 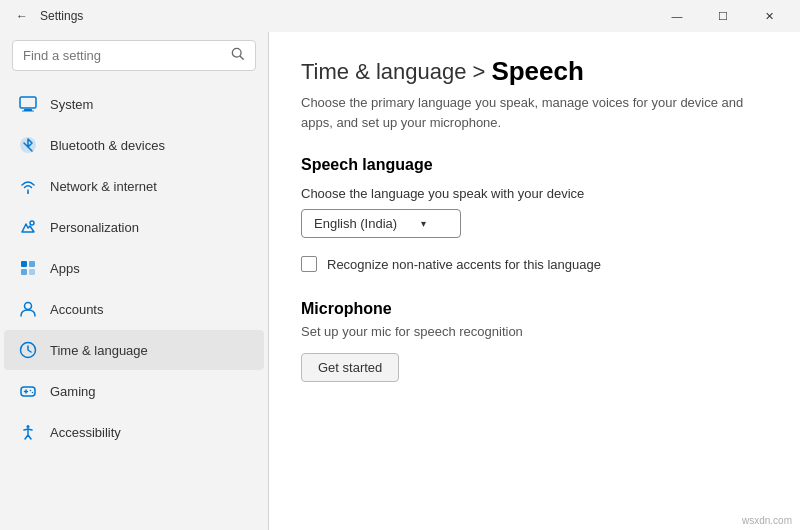 I want to click on search-input, so click(x=123, y=56).